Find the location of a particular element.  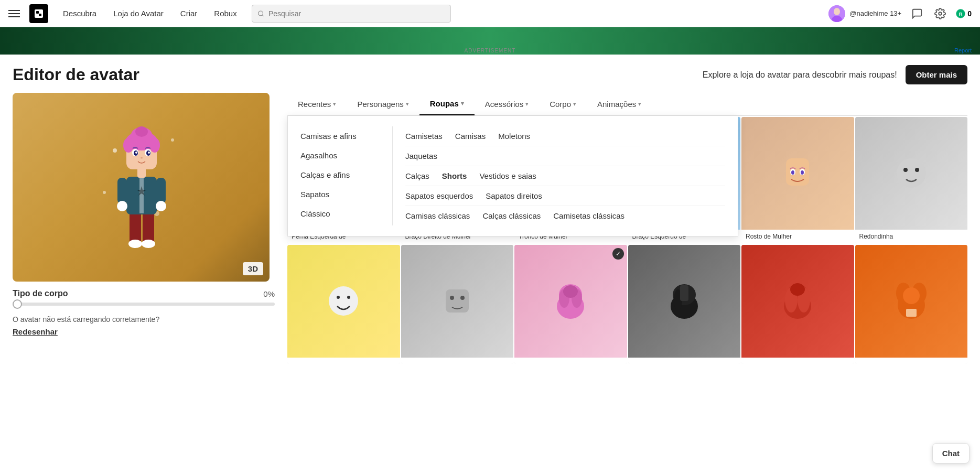

dropdown-item-moletons: Moletons is located at coordinates (514, 136).